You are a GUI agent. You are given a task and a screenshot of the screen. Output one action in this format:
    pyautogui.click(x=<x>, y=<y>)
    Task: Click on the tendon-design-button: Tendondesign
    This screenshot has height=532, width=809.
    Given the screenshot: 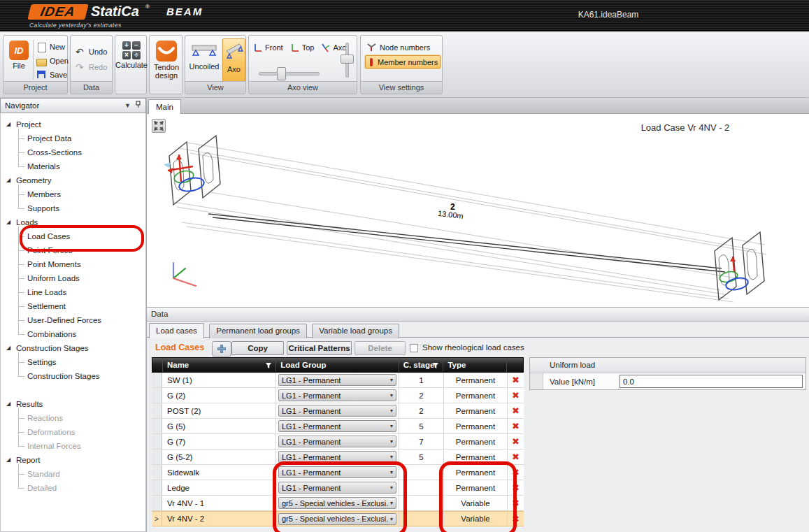 What is the action you would take?
    pyautogui.click(x=166, y=60)
    